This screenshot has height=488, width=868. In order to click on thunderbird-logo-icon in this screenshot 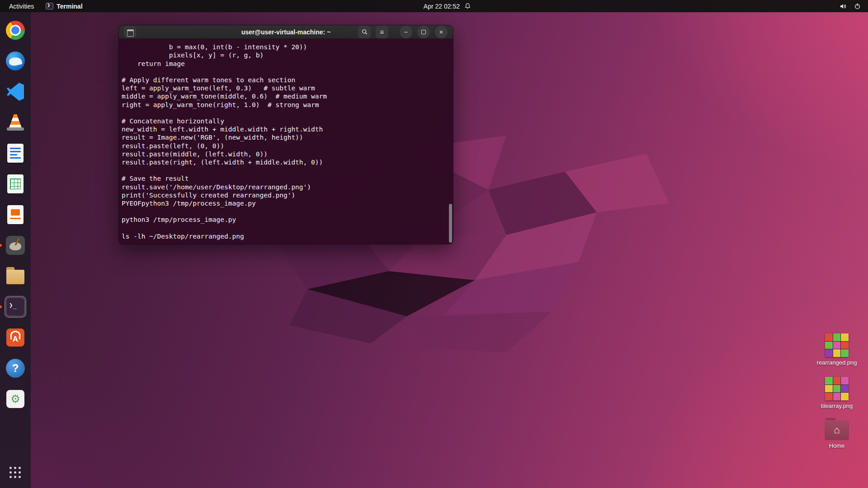, I will do `click(15, 61)`.